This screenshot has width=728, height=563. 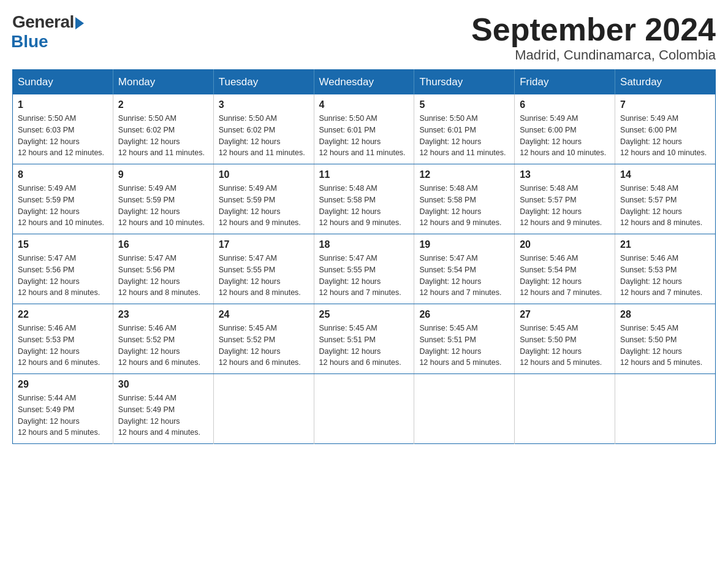 I want to click on calendar-cell: 30Sunrise: 5:44 AMSunset: 5:49 PMDayligh…, so click(x=163, y=409).